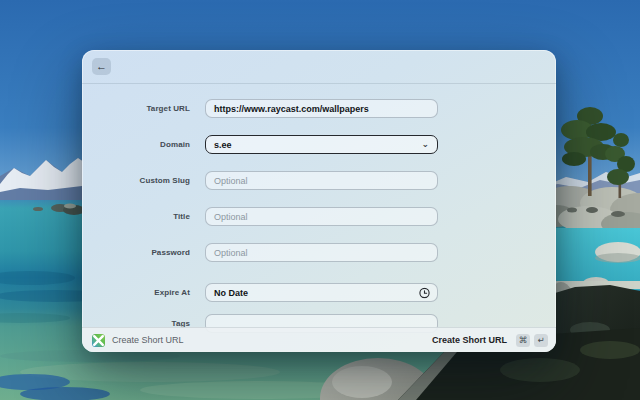 The width and height of the screenshot is (640, 400). What do you see at coordinates (231, 181) in the screenshot?
I see `custom-slug-placeholder: Optional` at bounding box center [231, 181].